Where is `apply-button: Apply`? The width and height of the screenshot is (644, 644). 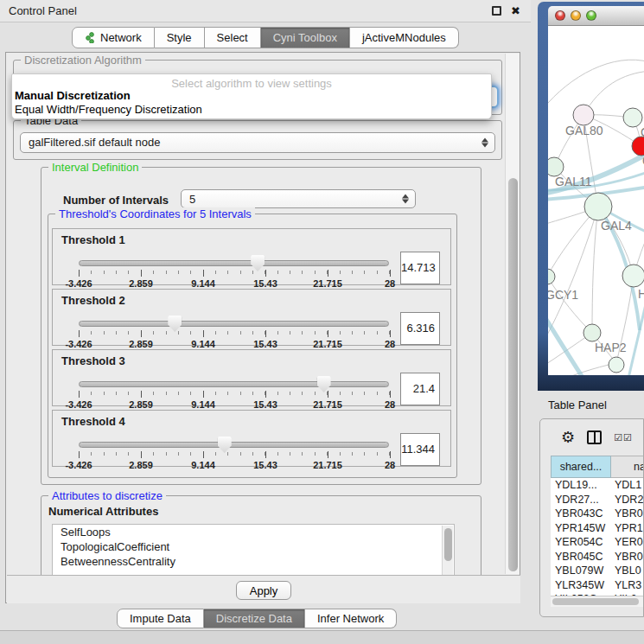 apply-button: Apply is located at coordinates (264, 590).